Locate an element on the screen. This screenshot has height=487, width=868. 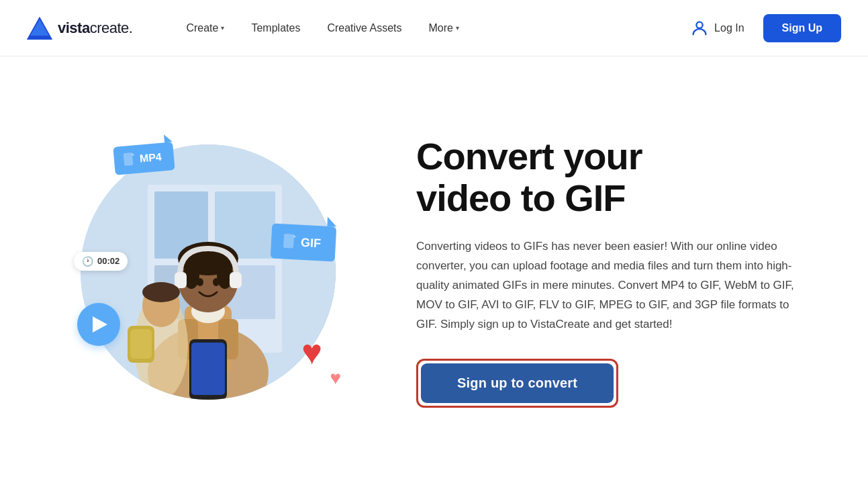
user-icon is located at coordinates (700, 28).